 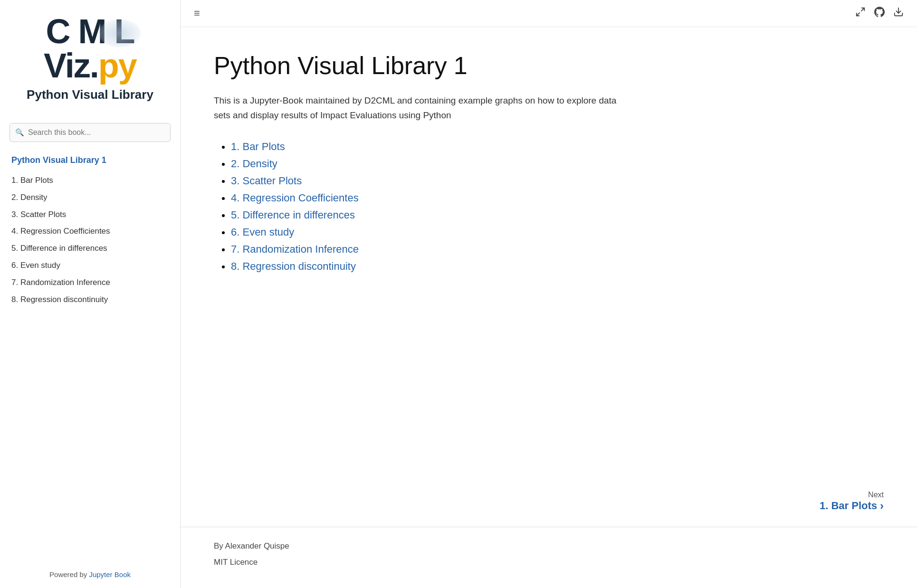 What do you see at coordinates (69, 575) in the screenshot?
I see `powered-by-text: Powered by` at bounding box center [69, 575].